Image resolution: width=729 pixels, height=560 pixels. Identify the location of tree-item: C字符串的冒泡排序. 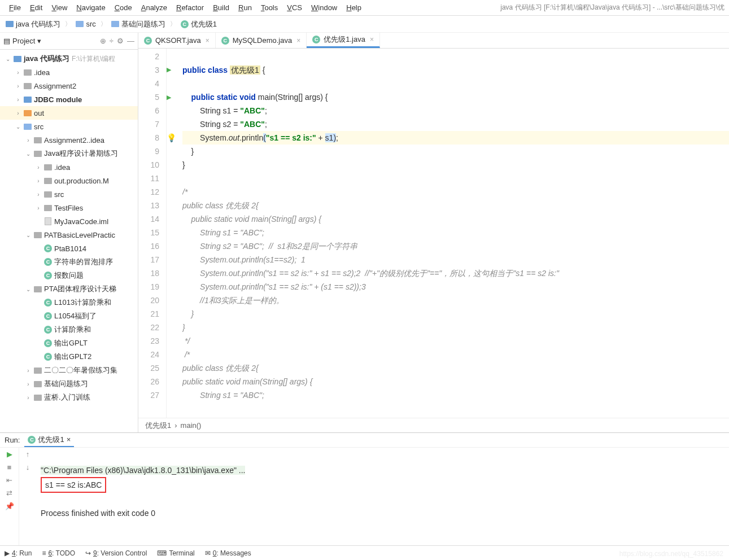
(69, 262).